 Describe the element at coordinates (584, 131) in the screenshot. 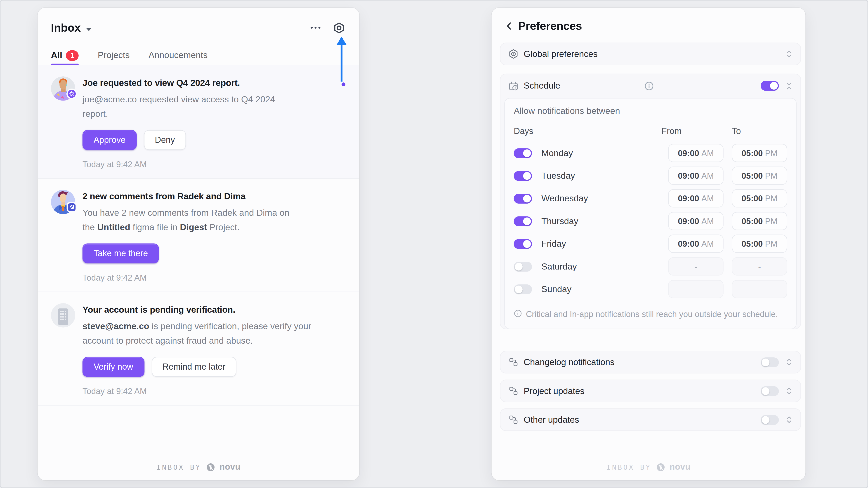

I see `days-column-label: Days` at that location.